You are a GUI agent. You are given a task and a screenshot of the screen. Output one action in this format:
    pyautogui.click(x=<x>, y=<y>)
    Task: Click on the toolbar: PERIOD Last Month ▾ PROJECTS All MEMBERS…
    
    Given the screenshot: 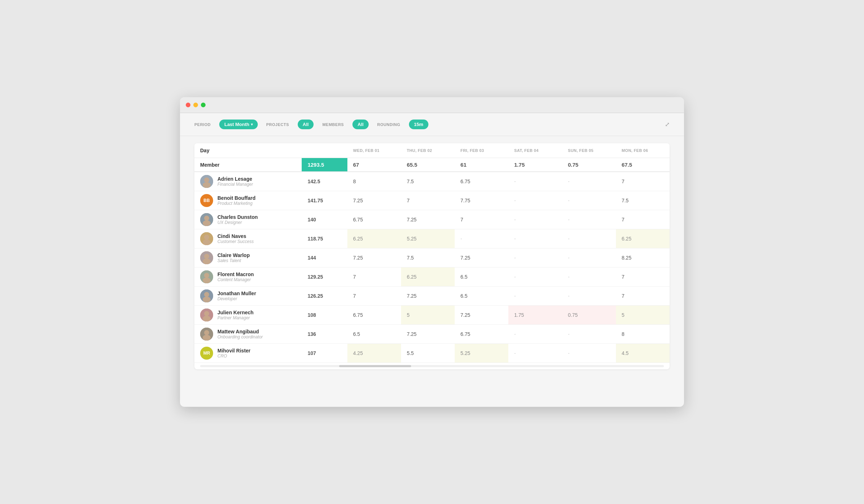 What is the action you would take?
    pyautogui.click(x=432, y=125)
    